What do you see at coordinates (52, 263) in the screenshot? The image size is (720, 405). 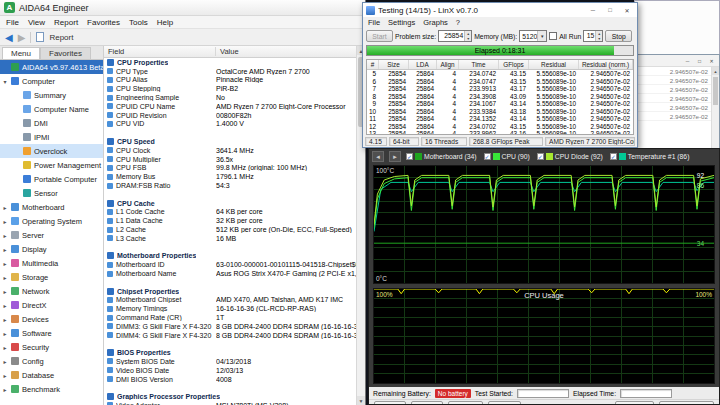 I see `sidebar-item-multimedia: ▸Multimedia` at bounding box center [52, 263].